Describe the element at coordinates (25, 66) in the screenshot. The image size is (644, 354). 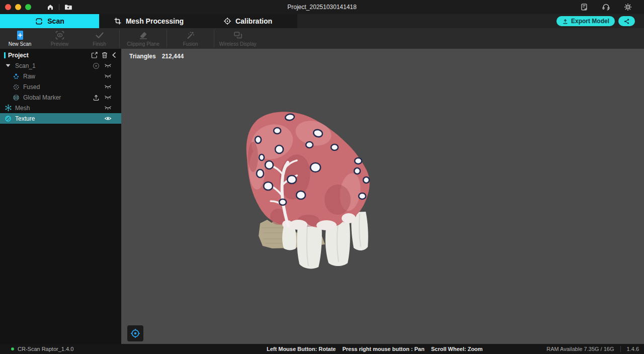
I see `tree-item-label: Scan_1` at that location.